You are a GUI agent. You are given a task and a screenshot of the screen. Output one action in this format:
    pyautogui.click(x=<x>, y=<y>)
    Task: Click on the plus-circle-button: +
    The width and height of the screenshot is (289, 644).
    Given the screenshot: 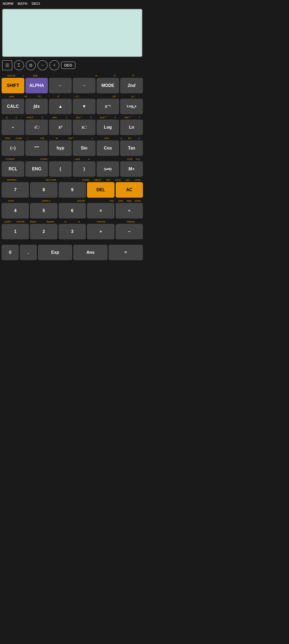 What is the action you would take?
    pyautogui.click(x=54, y=65)
    